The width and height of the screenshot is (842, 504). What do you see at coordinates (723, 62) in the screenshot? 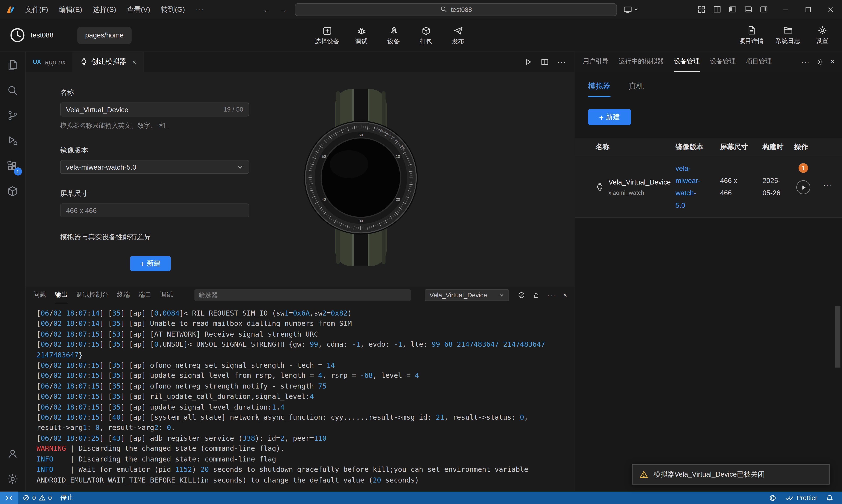
I see `tab-device-management-2: 设备管理` at bounding box center [723, 62].